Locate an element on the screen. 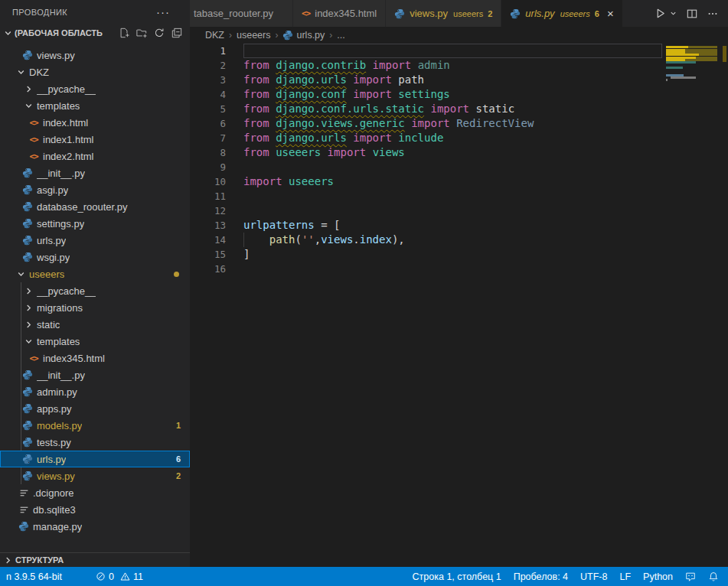 This screenshot has width=728, height=586. code-line-15: 15] is located at coordinates (459, 254).